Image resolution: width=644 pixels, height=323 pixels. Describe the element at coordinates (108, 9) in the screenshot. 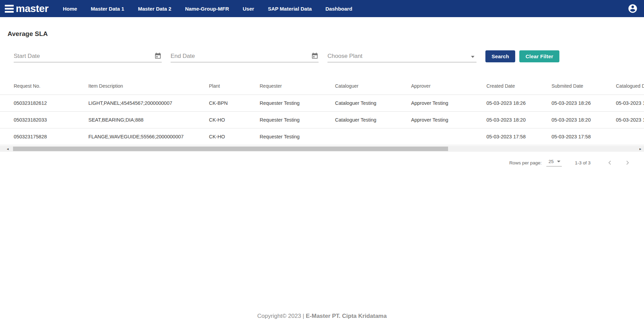

I see `nav-item-master-data-1: Master Data 1` at that location.